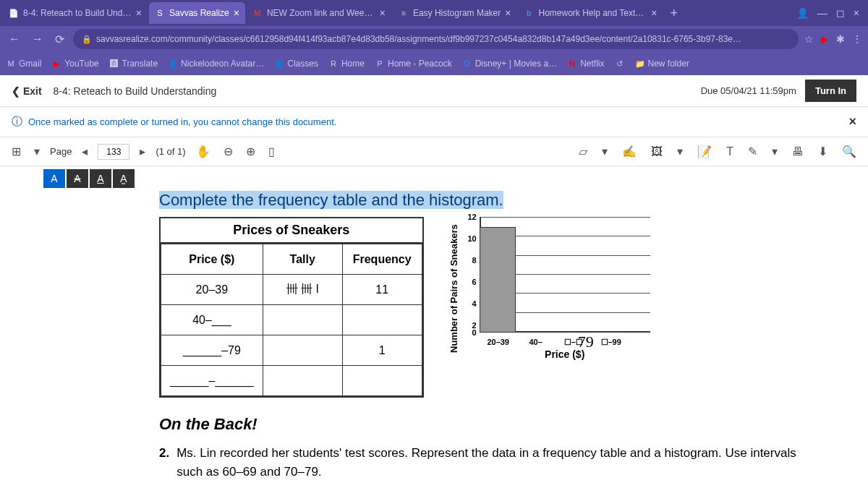 The height and width of the screenshot is (488, 868). What do you see at coordinates (16, 152) in the screenshot?
I see `thumbnails-icon: ⊞` at bounding box center [16, 152].